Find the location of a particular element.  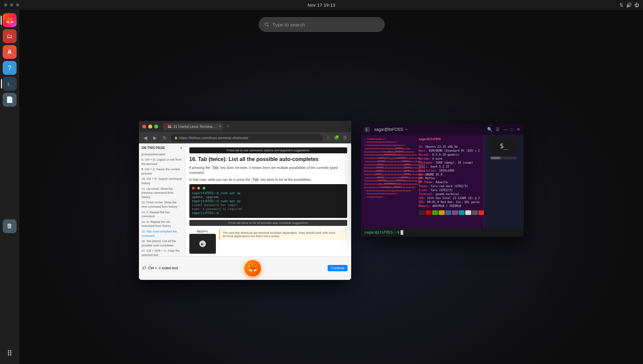

toc-title: ON THIS PAGE ≡ is located at coordinates (162, 148).